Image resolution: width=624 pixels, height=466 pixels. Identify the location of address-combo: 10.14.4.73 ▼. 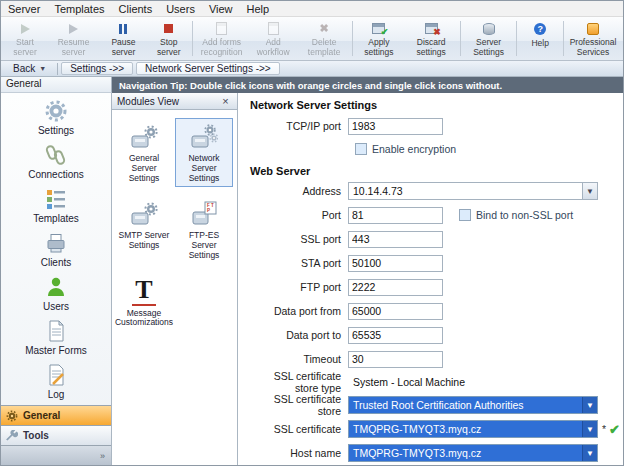
(473, 191).